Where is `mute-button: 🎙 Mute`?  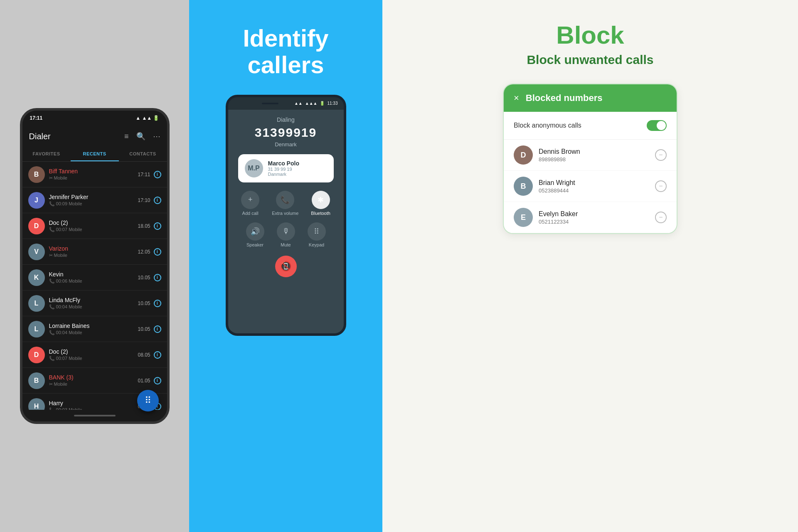
mute-button: 🎙 Mute is located at coordinates (286, 235).